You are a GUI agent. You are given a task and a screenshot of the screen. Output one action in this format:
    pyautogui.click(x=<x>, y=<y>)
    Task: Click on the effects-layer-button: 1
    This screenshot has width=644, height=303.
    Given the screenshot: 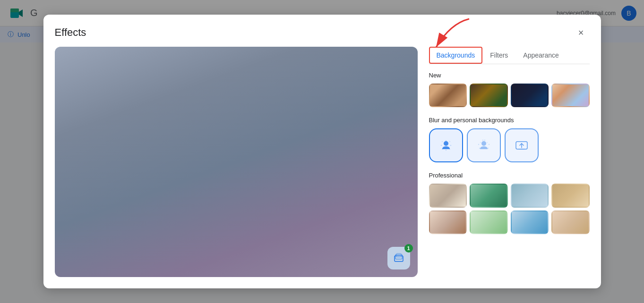 What is the action you would take?
    pyautogui.click(x=399, y=258)
    